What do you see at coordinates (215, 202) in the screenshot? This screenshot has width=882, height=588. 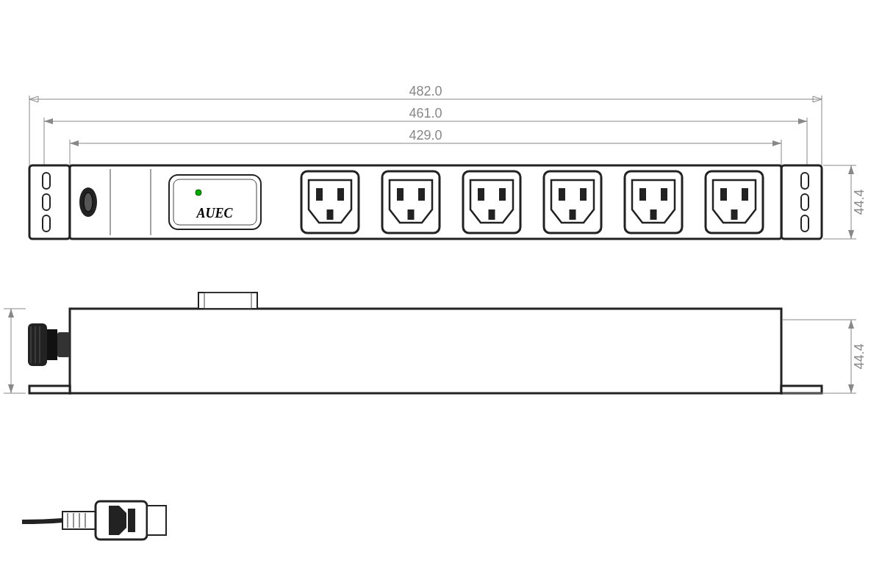 I see `display-panel: AUEC` at bounding box center [215, 202].